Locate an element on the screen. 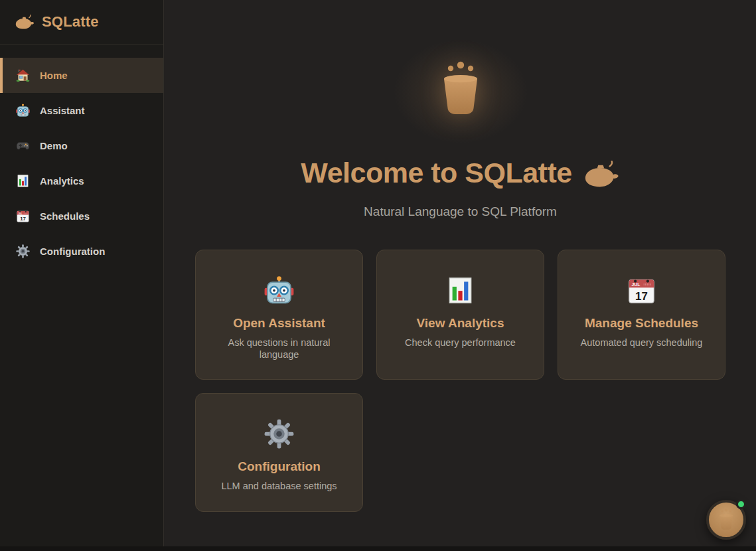 This screenshot has width=756, height=551. page-title-text: Welcome to SQLatte is located at coordinates (436, 173).